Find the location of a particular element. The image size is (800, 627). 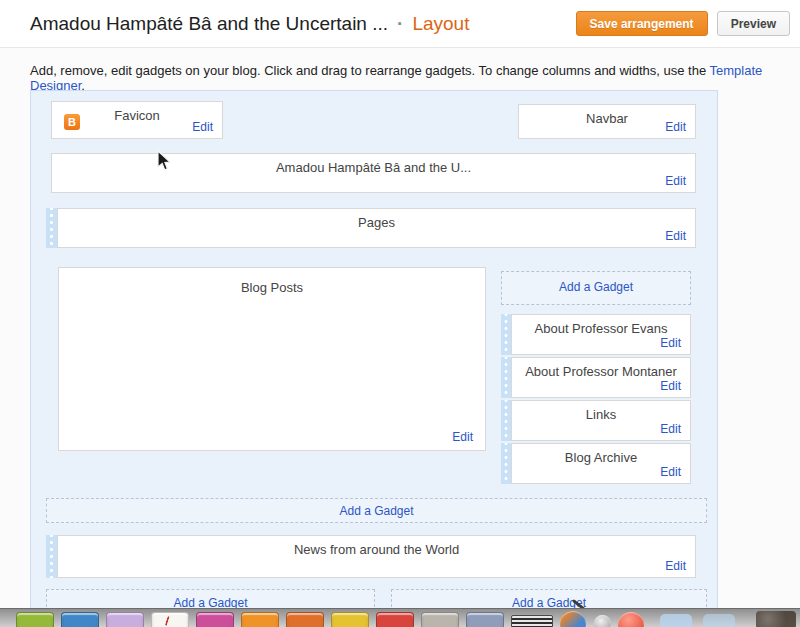

about-montaner-edit-link: Edit is located at coordinates (670, 386).